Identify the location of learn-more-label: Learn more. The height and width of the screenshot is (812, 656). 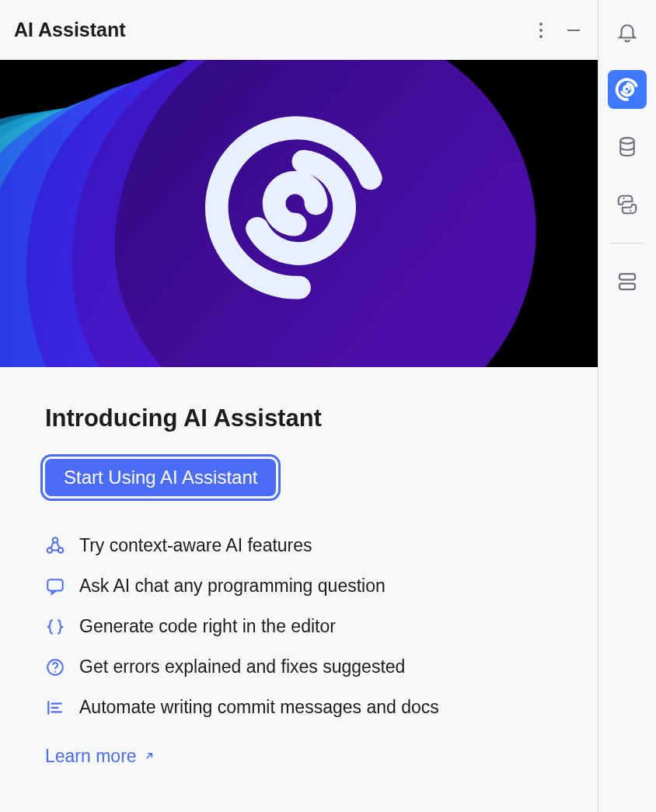
(91, 756).